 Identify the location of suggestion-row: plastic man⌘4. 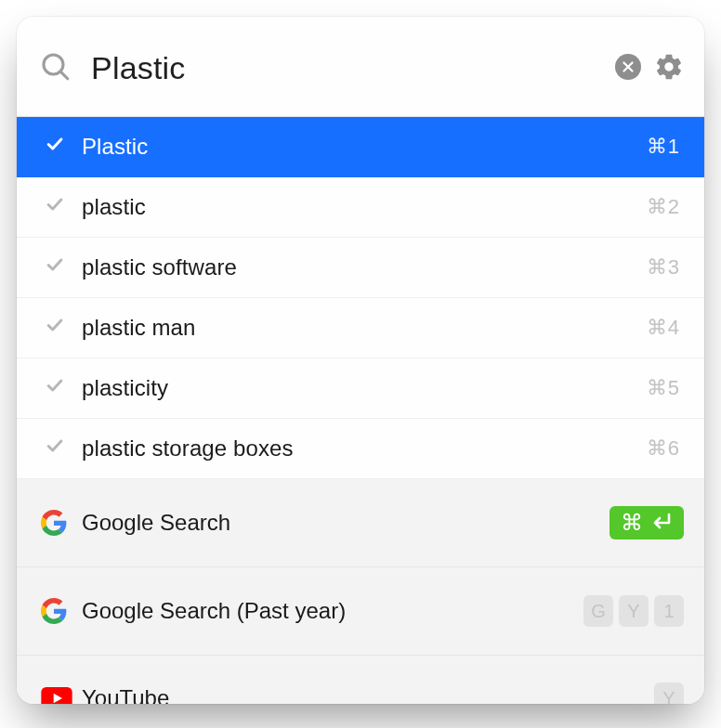
(360, 329).